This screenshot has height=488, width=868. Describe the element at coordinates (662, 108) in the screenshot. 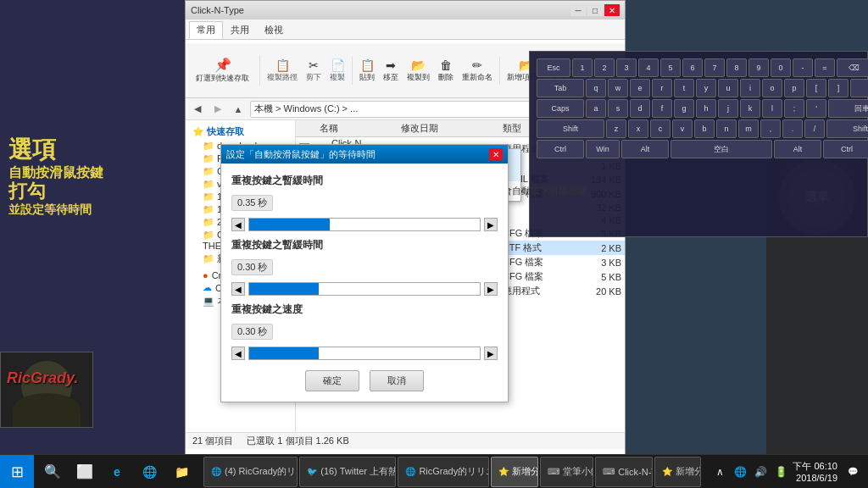

I see `key-f: f` at that location.